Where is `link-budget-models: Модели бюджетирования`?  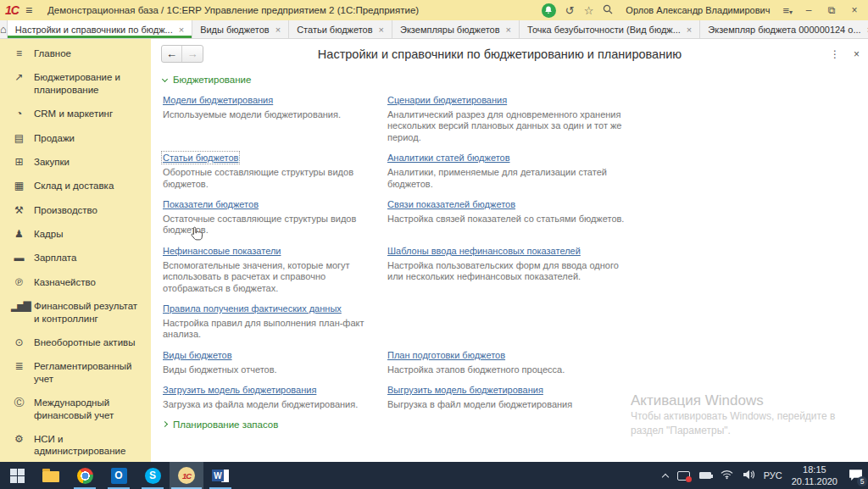 link-budget-models: Модели бюджетирования is located at coordinates (218, 100).